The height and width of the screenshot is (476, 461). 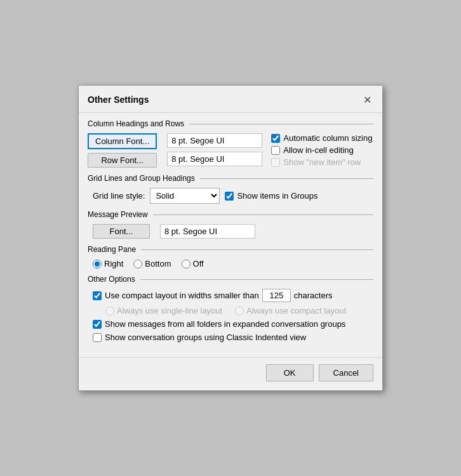 What do you see at coordinates (108, 264) in the screenshot?
I see `reading-pane-right-option: Right` at bounding box center [108, 264].